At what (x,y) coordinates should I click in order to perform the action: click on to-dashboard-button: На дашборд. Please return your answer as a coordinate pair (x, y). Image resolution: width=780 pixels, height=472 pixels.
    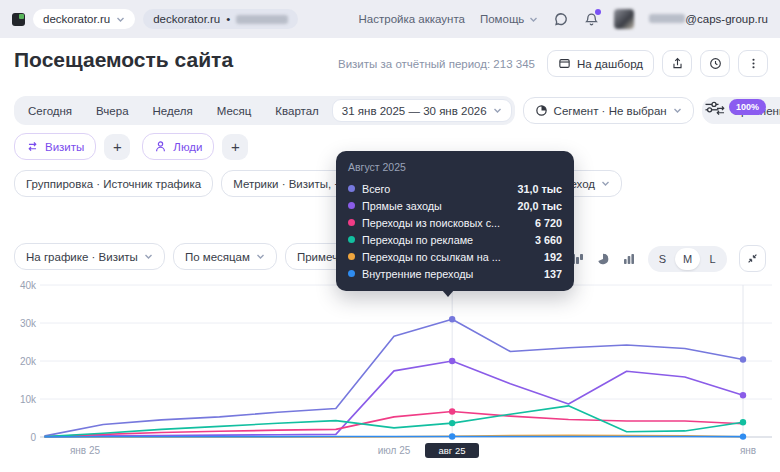
    Looking at the image, I should click on (600, 64).